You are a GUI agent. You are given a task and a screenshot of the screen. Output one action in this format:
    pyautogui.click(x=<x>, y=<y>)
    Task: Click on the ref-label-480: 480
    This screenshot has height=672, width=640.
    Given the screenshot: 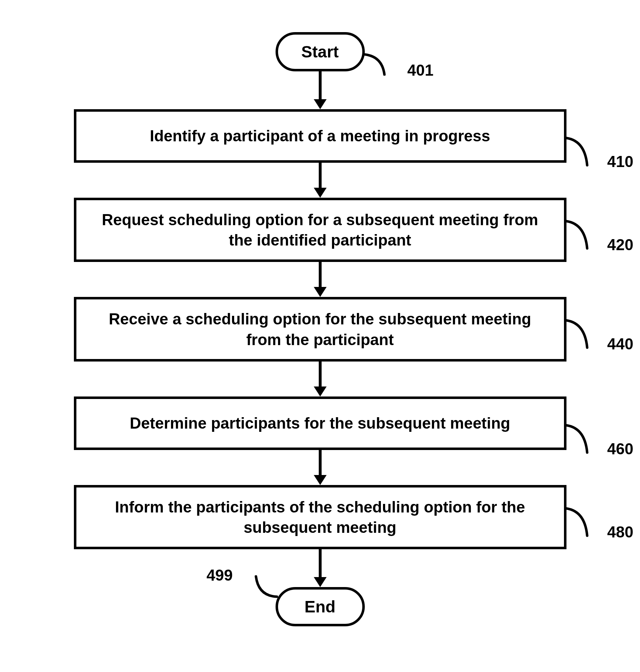 What is the action you would take?
    pyautogui.click(x=620, y=532)
    